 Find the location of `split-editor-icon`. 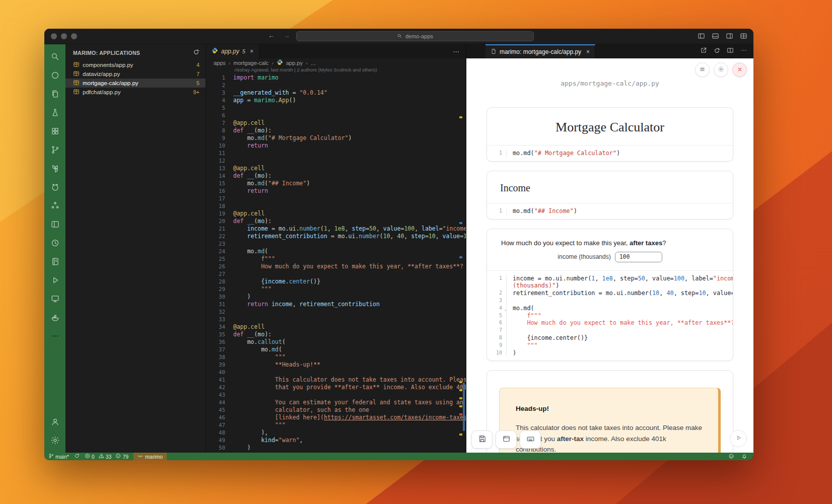

split-editor-icon is located at coordinates (730, 51).